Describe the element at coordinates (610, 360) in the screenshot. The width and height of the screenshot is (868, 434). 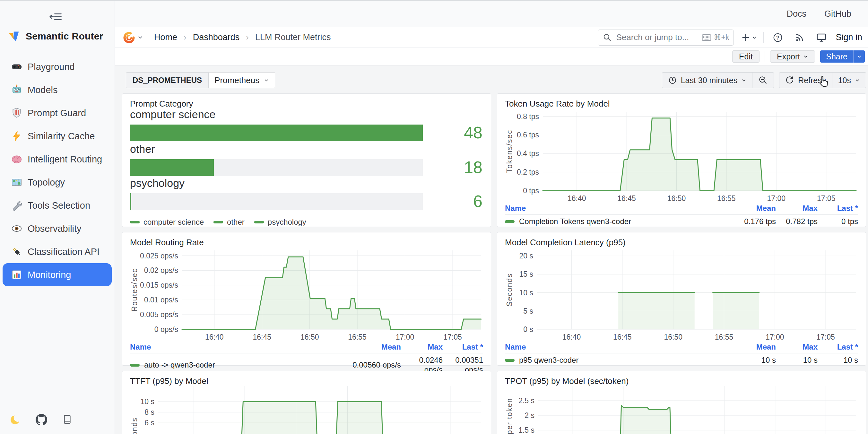
I see `series-toggle: p95 qwen3-coder` at that location.